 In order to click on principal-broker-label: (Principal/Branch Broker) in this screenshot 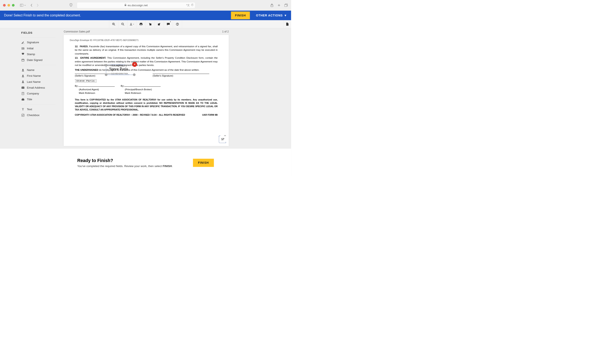, I will do `click(142, 89)`.